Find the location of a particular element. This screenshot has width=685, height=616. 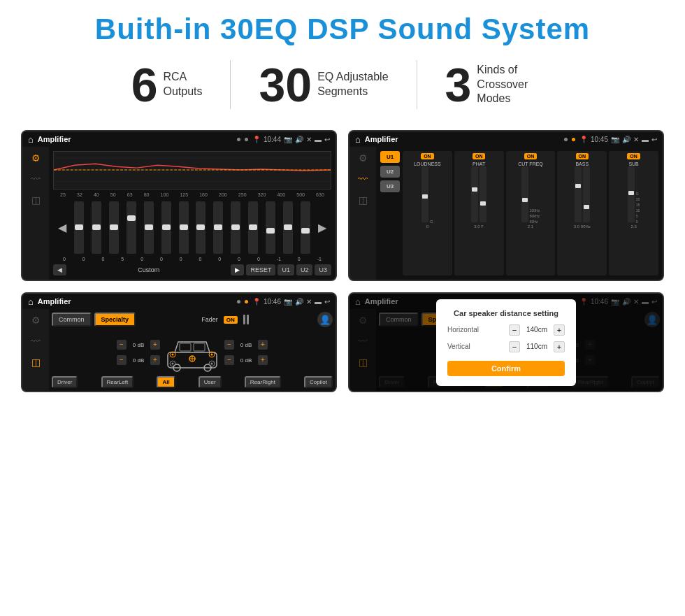

u3-preset: U3 is located at coordinates (390, 186).